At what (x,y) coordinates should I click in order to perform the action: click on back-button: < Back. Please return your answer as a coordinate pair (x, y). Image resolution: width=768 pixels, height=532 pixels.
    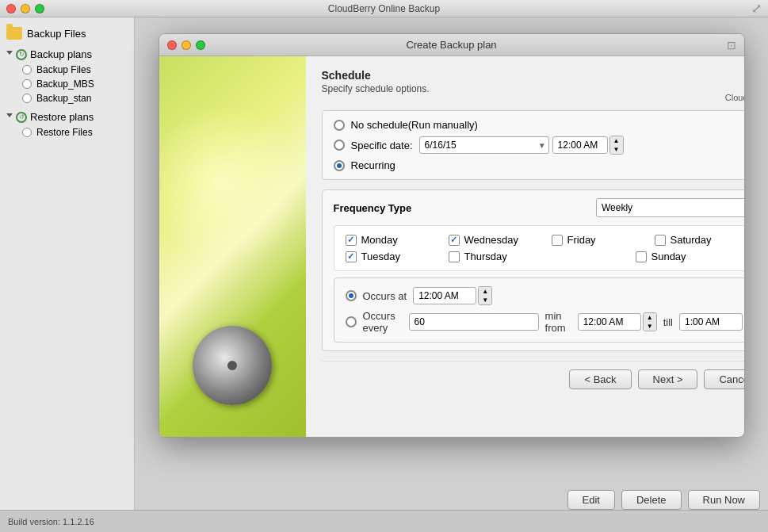
    Looking at the image, I should click on (600, 379).